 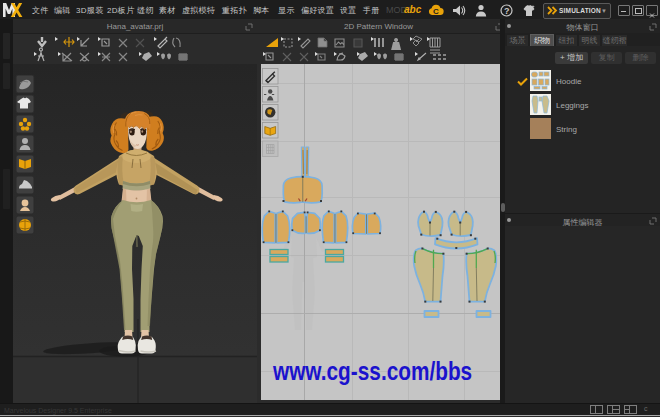 I want to click on svg-text: C, so click(x=436, y=12).